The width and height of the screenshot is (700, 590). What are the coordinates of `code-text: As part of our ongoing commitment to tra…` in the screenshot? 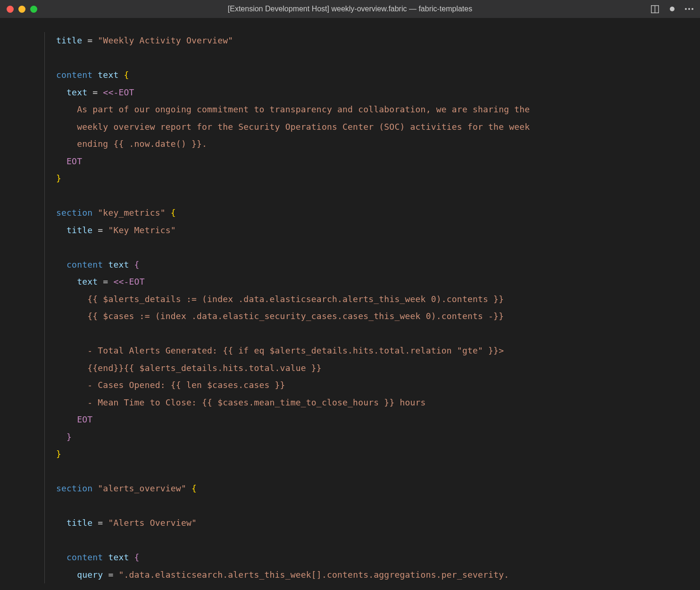 It's located at (303, 110).